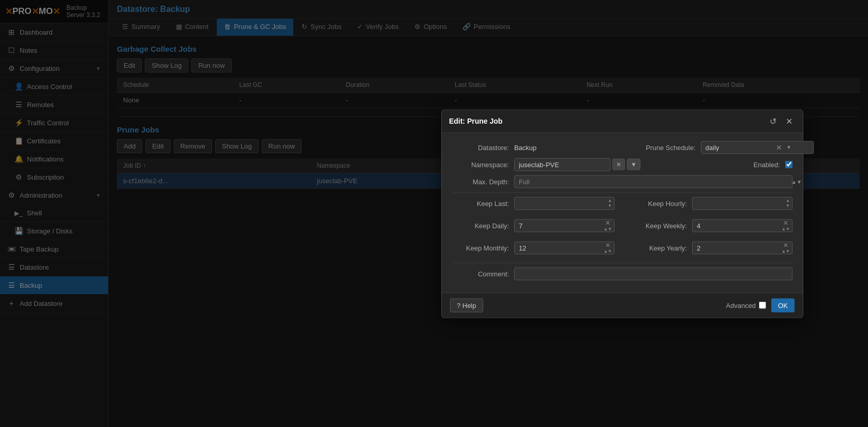 Image resolution: width=868 pixels, height=427 pixels. What do you see at coordinates (742, 203) in the screenshot?
I see `keep-hourly-field: ▲ ▼` at bounding box center [742, 203].